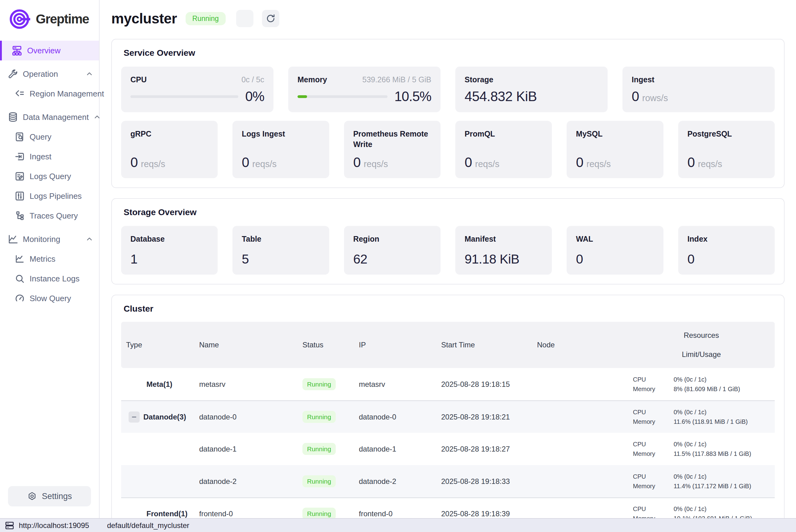 The height and width of the screenshot is (532, 796). What do you see at coordinates (184, 97) in the screenshot?
I see `cpu-progress-bar` at bounding box center [184, 97].